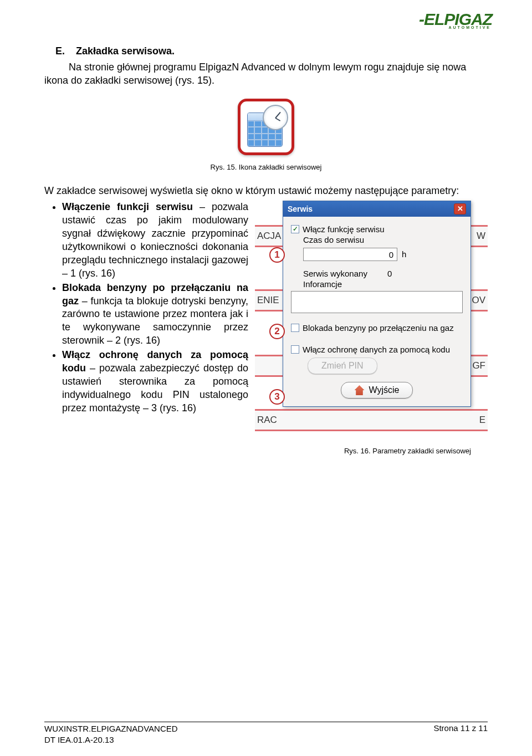  I want to click on param-list: Włączenie funkcji serwisu – pozwala usta…, so click(155, 308).